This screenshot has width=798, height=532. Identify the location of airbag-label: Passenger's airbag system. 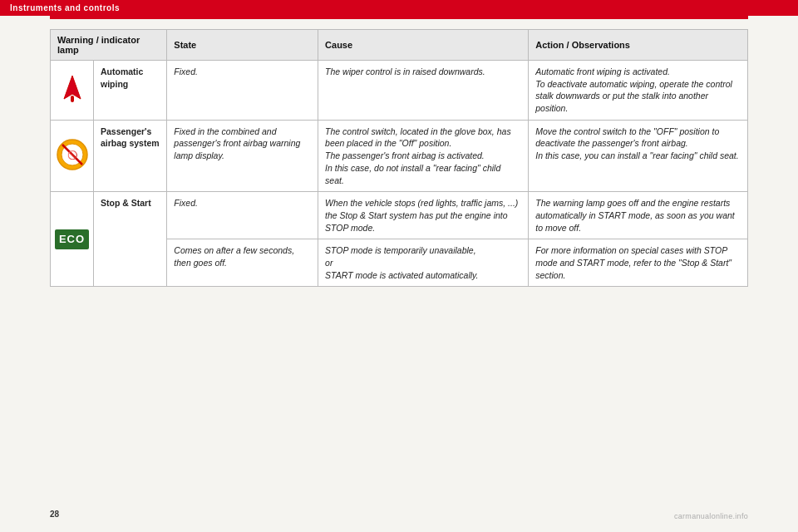
(131, 155).